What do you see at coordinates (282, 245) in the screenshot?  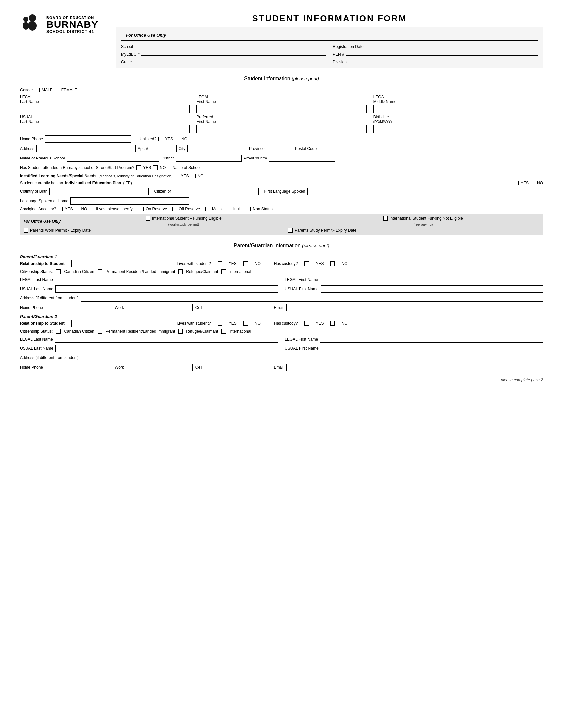 I see `parent-info-section-header: Parent/Guardian Information (please prin…` at bounding box center [282, 245].